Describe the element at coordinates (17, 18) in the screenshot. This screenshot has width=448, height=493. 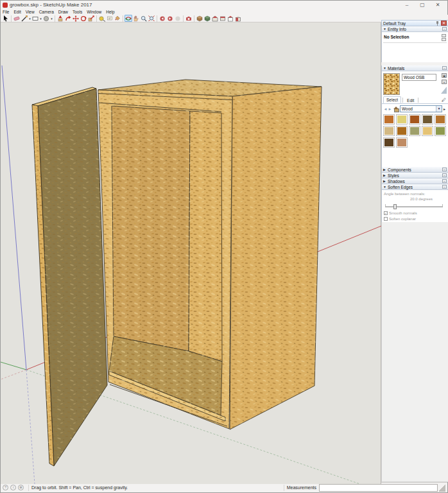
I see `eraser-tool-icon` at that location.